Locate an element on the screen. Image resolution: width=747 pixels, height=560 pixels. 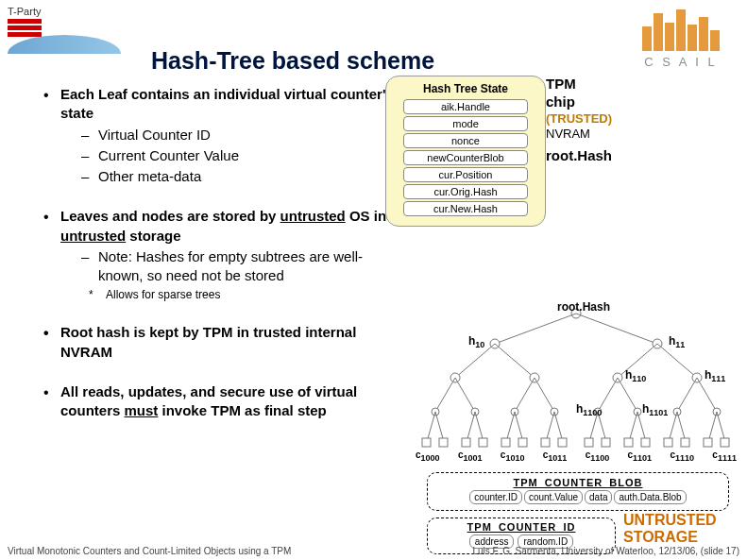
hts-field-1: mode is located at coordinates (466, 124).